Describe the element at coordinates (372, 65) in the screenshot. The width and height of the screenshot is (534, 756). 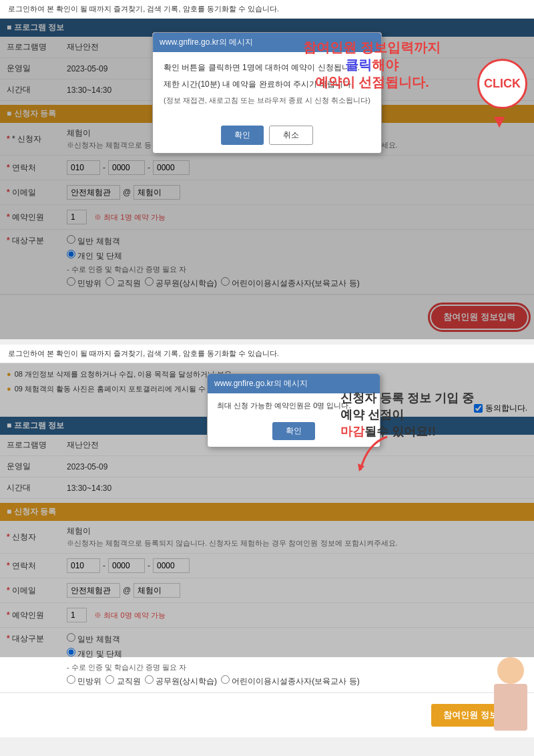
I see `annotation1-overlay: 참여인원 정보입력까지 클릭해야 예약이 선점됩니다.` at that location.